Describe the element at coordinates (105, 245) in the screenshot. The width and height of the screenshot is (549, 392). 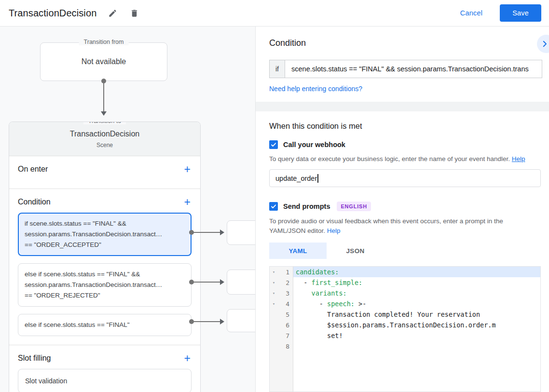
I see `condition-text: == "ORDER_ACCEPTED"` at that location.